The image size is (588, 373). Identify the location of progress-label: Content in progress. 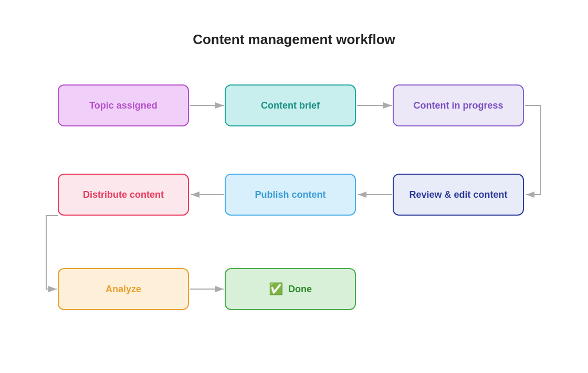
(458, 106).